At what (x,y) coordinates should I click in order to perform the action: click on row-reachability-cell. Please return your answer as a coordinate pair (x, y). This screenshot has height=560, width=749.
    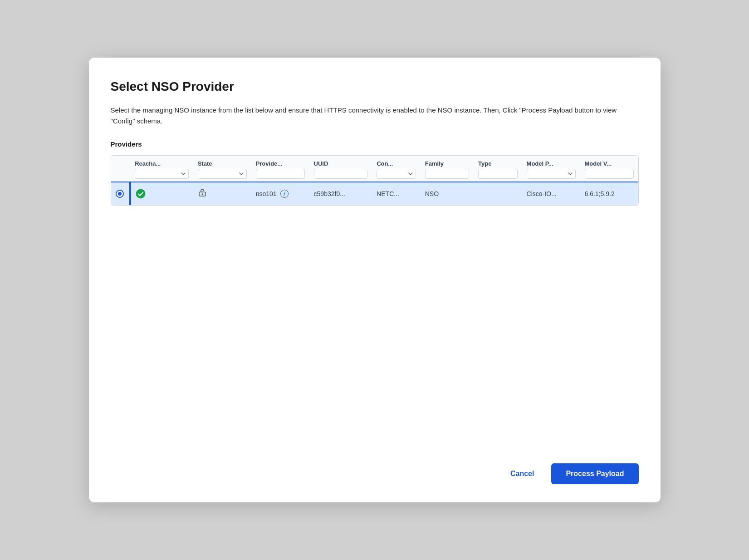
    Looking at the image, I should click on (162, 193).